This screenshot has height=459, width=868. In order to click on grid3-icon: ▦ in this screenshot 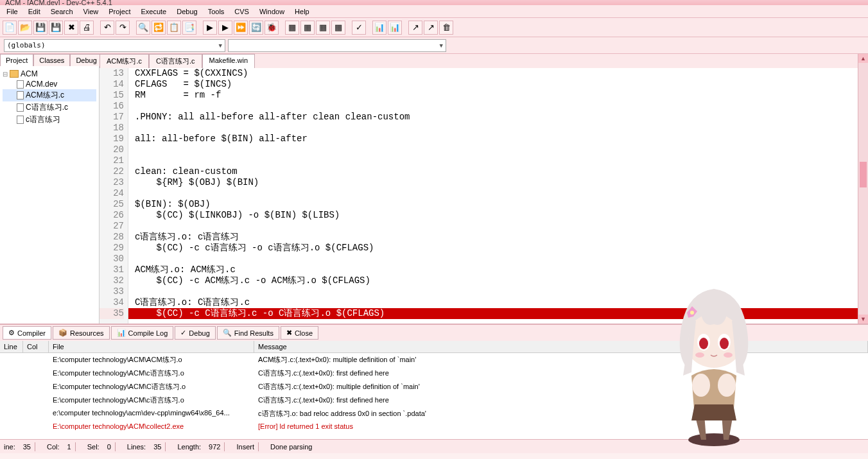, I will do `click(323, 28)`.